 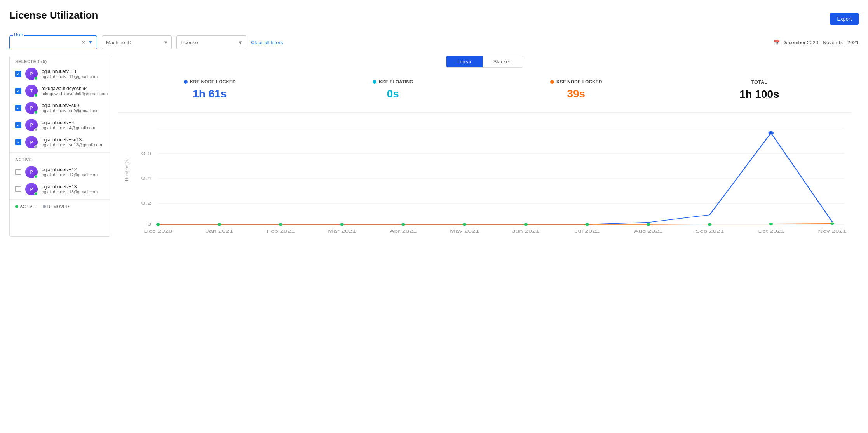 What do you see at coordinates (219, 231) in the screenshot?
I see `svg-text: Jan 2021` at bounding box center [219, 231].